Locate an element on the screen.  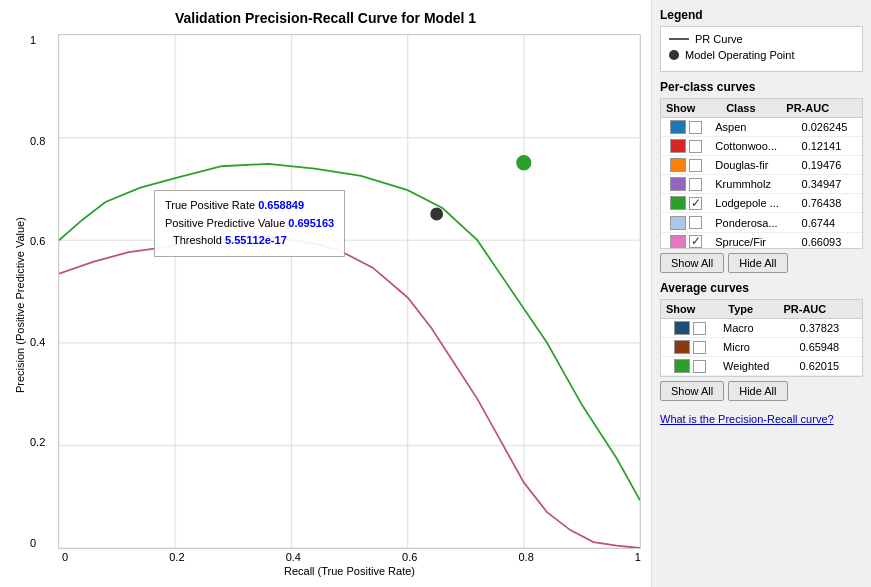
legend-title: Legend is located at coordinates (762, 15).